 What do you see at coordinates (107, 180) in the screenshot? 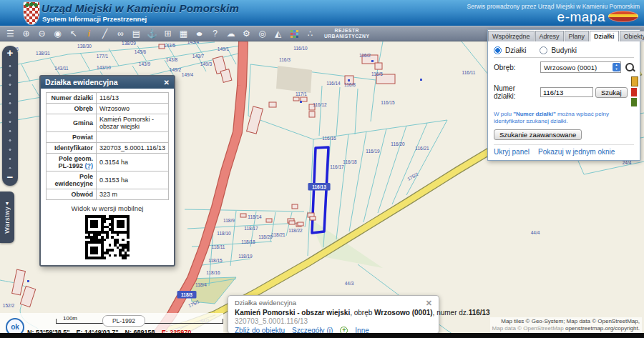
I see `table-row: Pole ewidencyjne0.3153 ha` at bounding box center [107, 180].